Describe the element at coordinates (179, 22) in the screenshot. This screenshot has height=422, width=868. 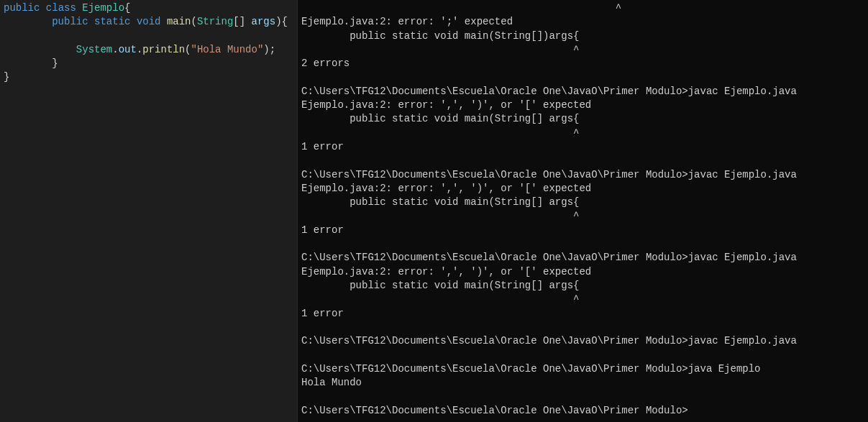
I see `code-token: main` at that location.